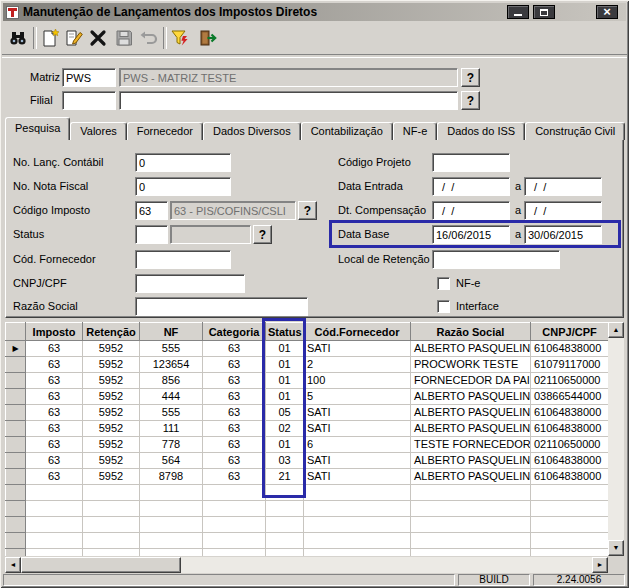 The image size is (629, 588). What do you see at coordinates (262, 234) in the screenshot?
I see `status-lookup-button: ?` at bounding box center [262, 234].